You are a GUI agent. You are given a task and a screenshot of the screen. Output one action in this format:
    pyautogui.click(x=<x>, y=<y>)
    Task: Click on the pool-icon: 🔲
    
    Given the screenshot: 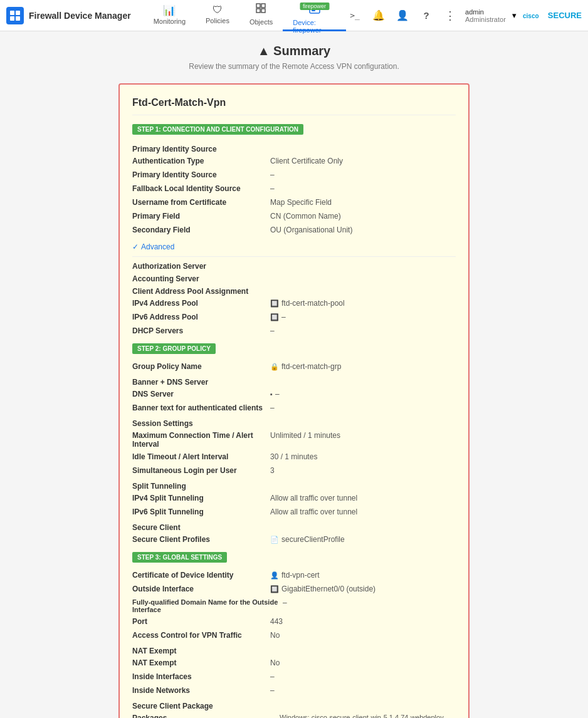 What is the action you would take?
    pyautogui.click(x=275, y=303)
    